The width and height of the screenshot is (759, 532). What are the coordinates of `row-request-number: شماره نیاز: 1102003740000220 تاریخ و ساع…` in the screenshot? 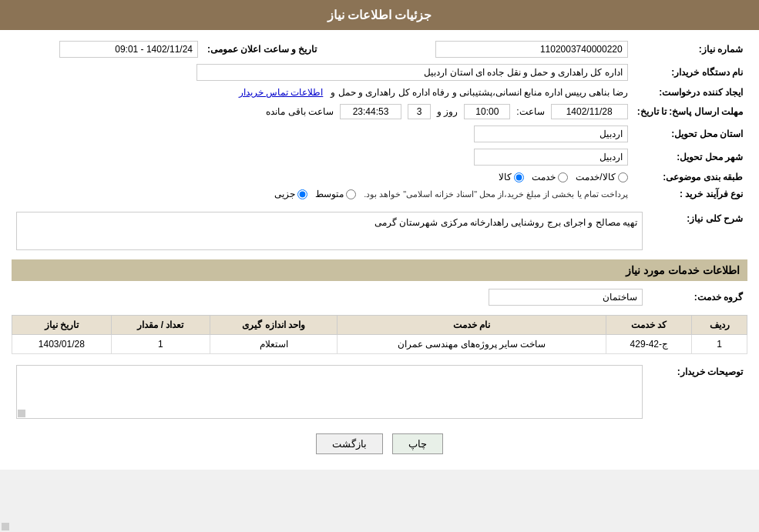 It's located at (379, 49).